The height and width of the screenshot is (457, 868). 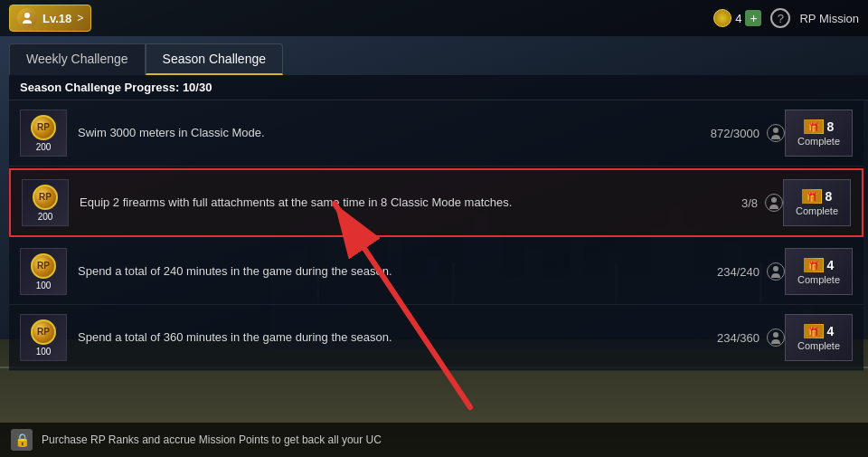 What do you see at coordinates (723, 338) in the screenshot?
I see `challenge-progress: 234/360` at bounding box center [723, 338].